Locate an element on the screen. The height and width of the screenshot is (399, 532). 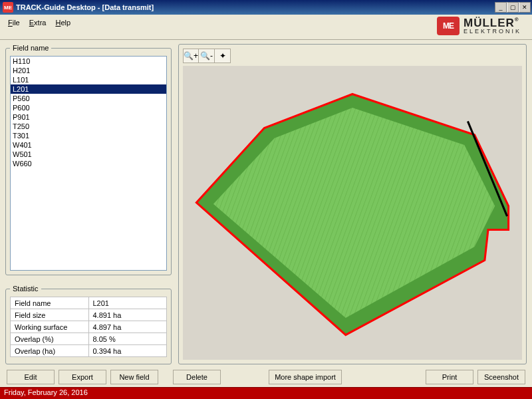
list-item: T301 is located at coordinates (88, 136).